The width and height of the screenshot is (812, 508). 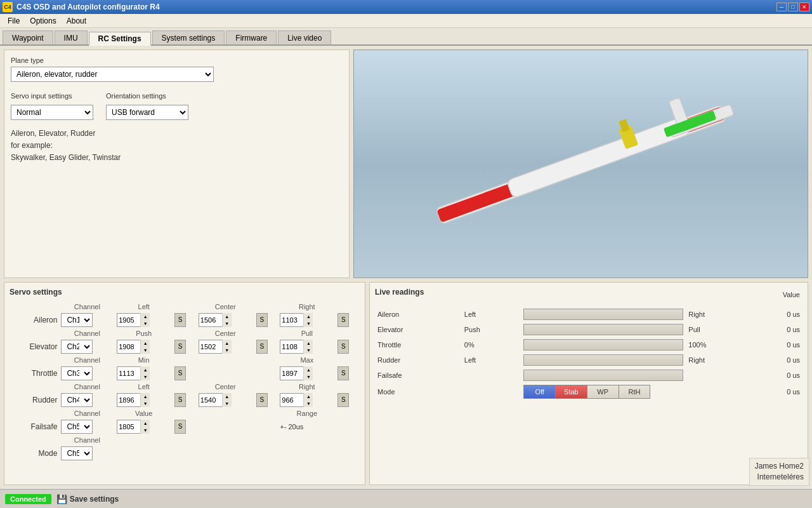 I want to click on aileron-channel-select: Ch1, so click(x=77, y=320).